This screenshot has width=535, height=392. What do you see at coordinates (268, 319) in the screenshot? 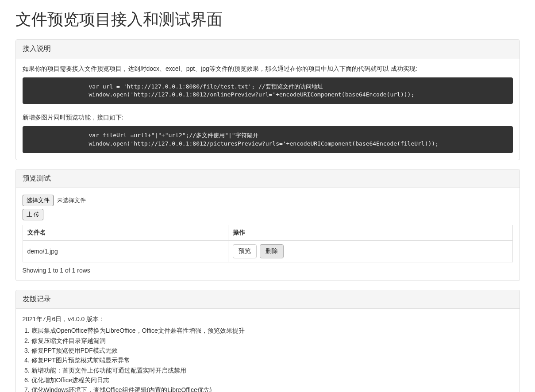
I see `release-date: 2021年7月6日，v4.0.0 版本 :` at bounding box center [268, 319].